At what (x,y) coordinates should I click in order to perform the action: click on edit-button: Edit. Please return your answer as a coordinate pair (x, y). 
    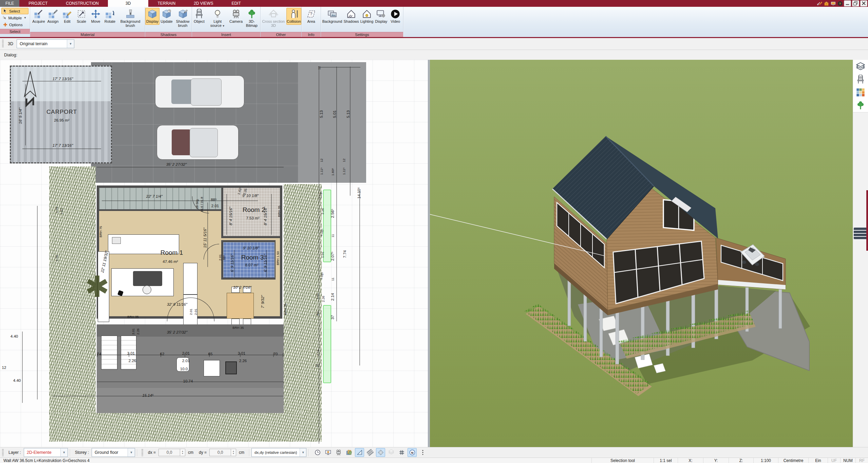
    Looking at the image, I should click on (67, 16).